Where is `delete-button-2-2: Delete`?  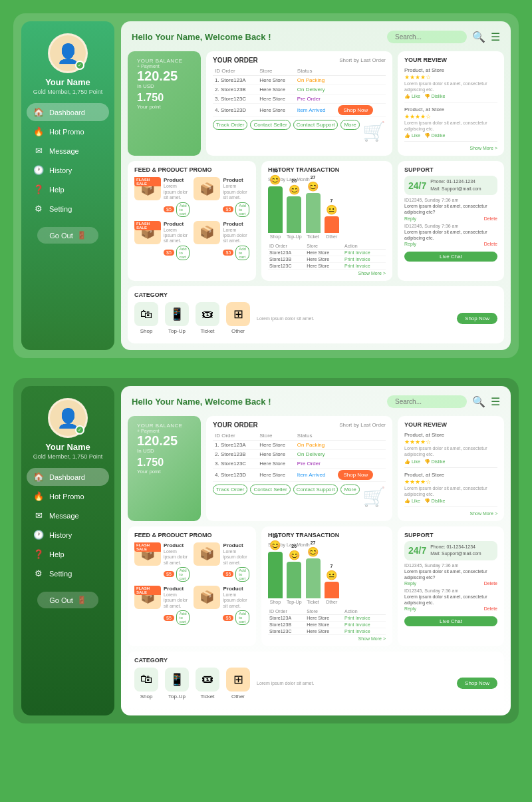
delete-button-2-2: Delete is located at coordinates (491, 608).